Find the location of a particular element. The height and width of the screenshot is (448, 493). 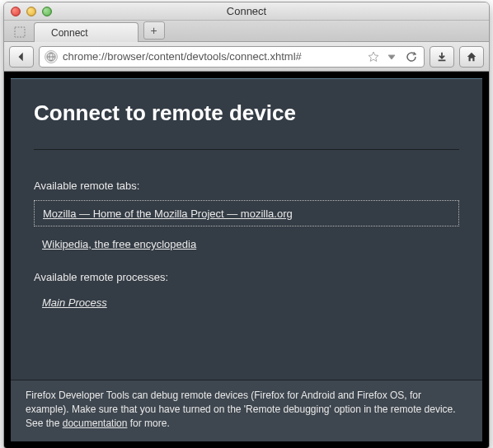

urlbar-right-controls is located at coordinates (393, 57).